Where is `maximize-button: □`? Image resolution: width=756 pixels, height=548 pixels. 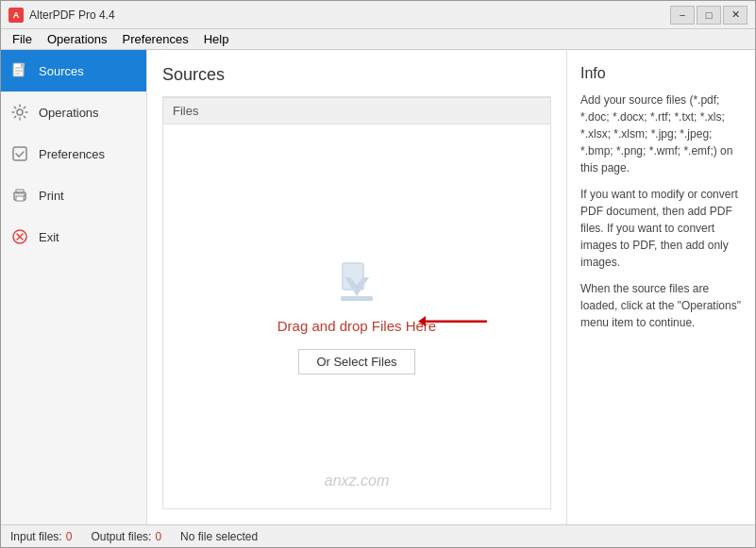
maximize-button: □ is located at coordinates (709, 15).